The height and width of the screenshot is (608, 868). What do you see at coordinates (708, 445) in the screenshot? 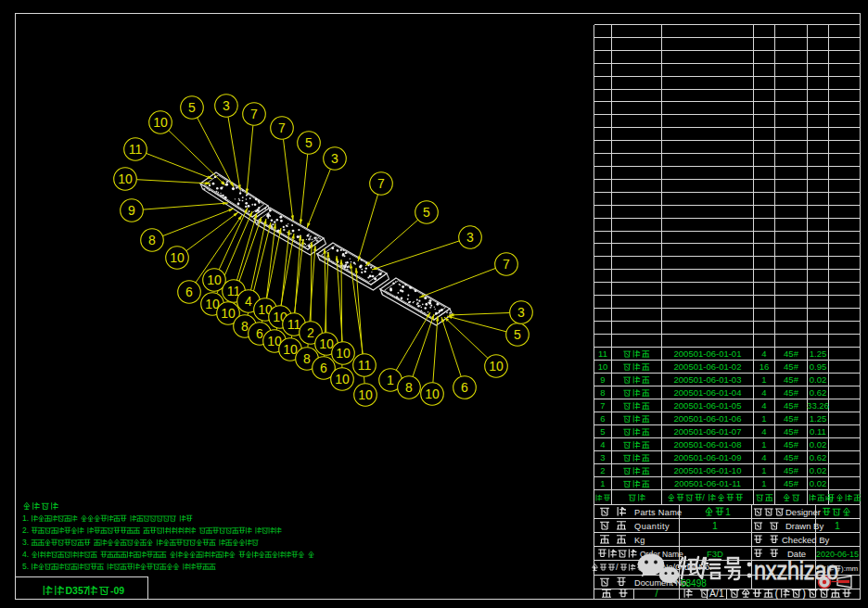
I see `svg-text: 200501-06-01-08` at bounding box center [708, 445].